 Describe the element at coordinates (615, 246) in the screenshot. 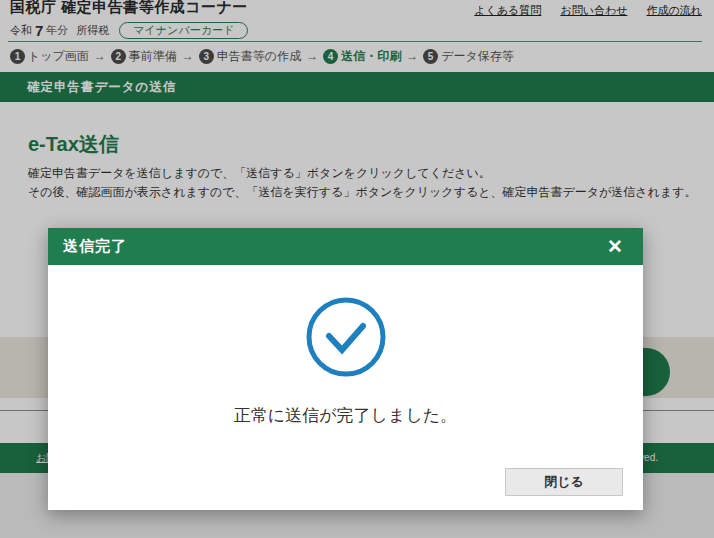

I see `close-icon: ✕` at that location.